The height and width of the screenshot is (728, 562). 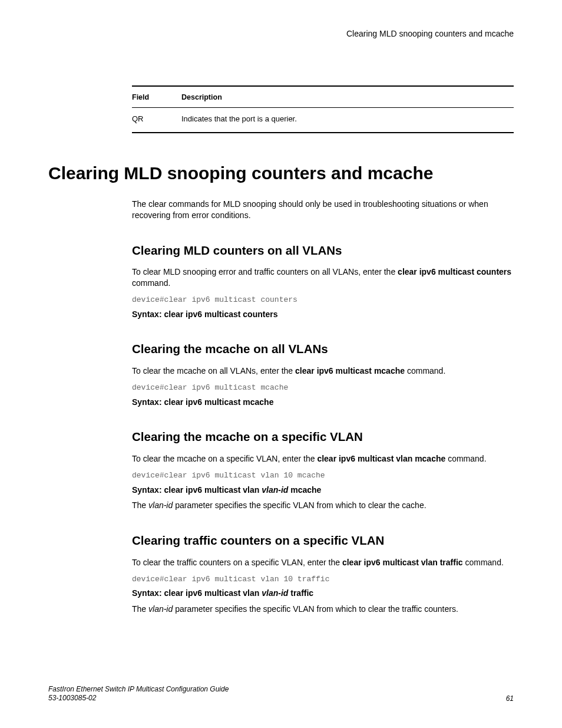 What do you see at coordinates (510, 699) in the screenshot?
I see `footer-page-number: 61` at bounding box center [510, 699].